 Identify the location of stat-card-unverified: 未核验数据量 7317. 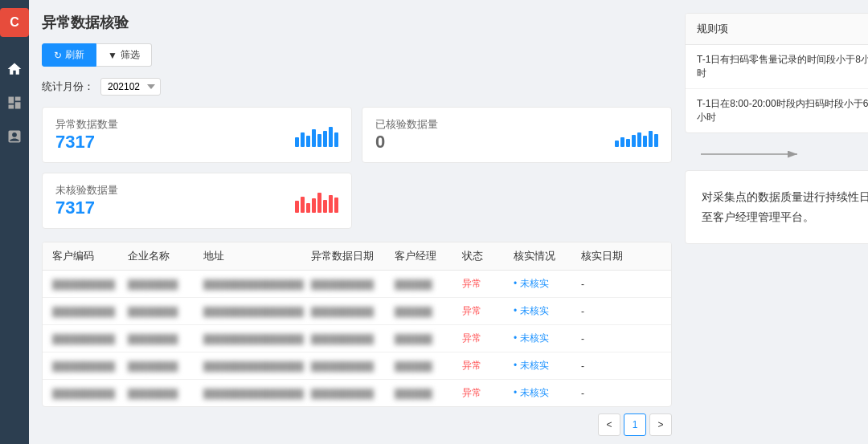
(197, 201).